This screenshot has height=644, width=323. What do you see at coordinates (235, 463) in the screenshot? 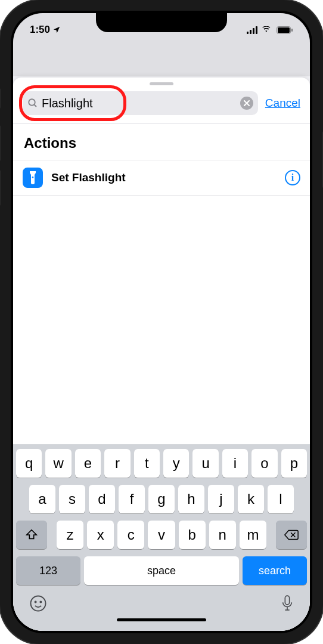
I see `key-i: i` at bounding box center [235, 463].